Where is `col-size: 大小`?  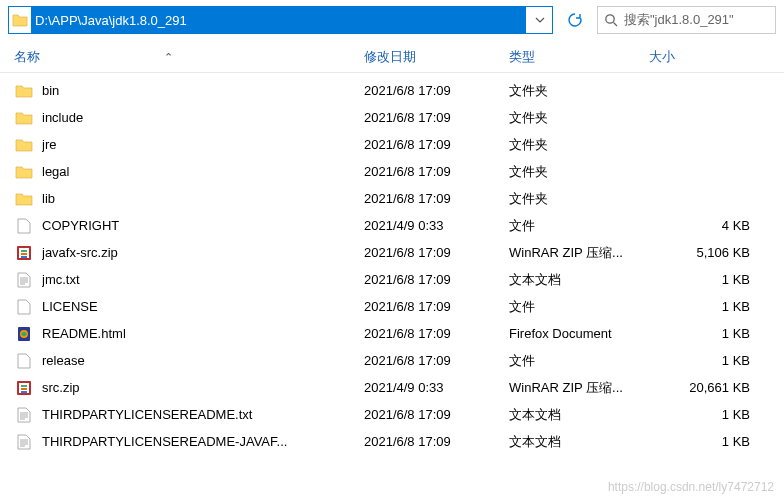 col-size: 大小 is located at coordinates (710, 57).